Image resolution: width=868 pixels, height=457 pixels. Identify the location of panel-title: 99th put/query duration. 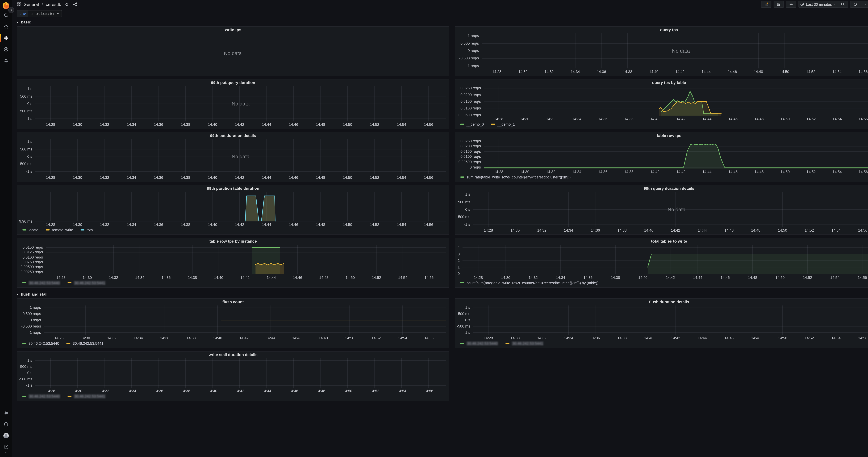
(233, 82).